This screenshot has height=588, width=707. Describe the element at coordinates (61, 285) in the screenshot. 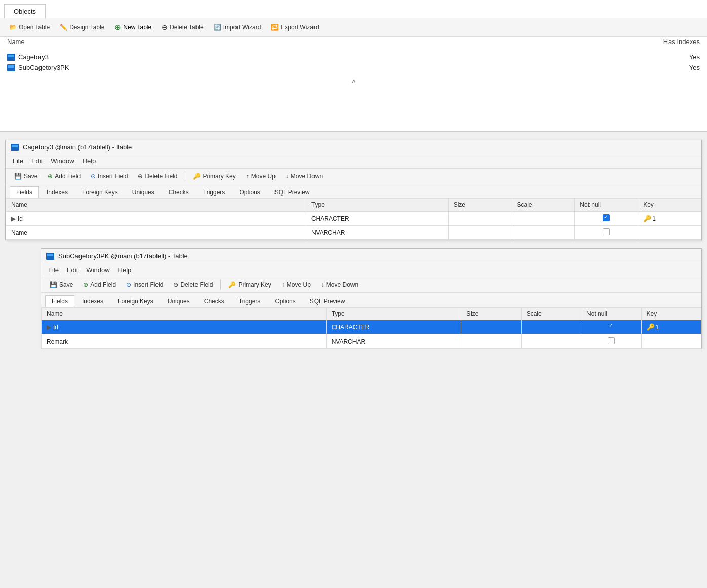

I see `save-button-2: 💾 Save` at that location.